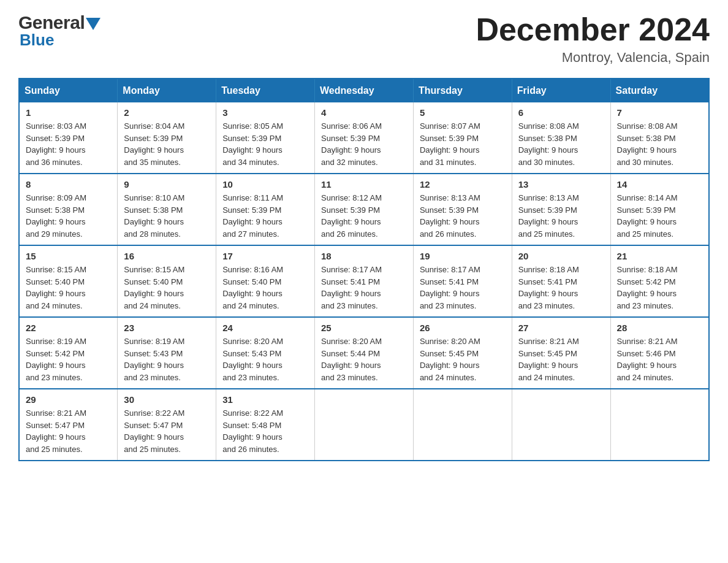  What do you see at coordinates (69, 256) in the screenshot?
I see `day-number: 15` at bounding box center [69, 256].